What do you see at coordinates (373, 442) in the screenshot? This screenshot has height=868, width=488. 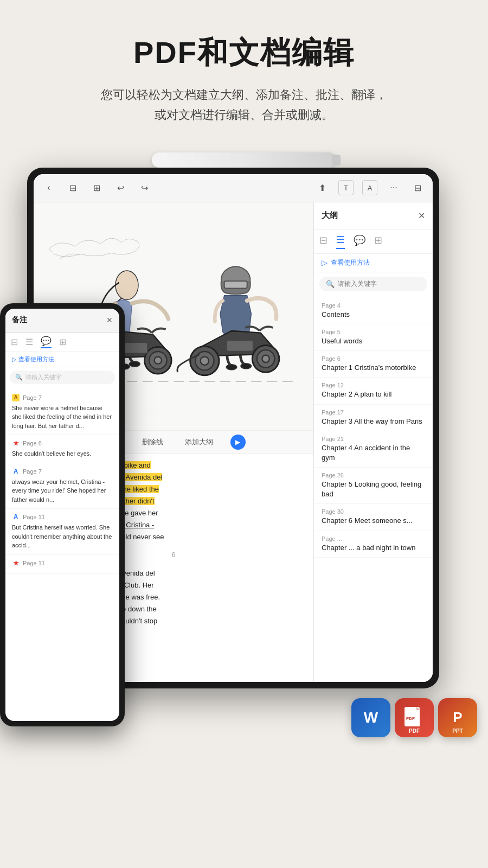 I see `outline-panel: 大纲 ✕ ⊟ ☰ 💬 ⊞ ▷ 查看使用方法 🔍` at bounding box center [373, 442].